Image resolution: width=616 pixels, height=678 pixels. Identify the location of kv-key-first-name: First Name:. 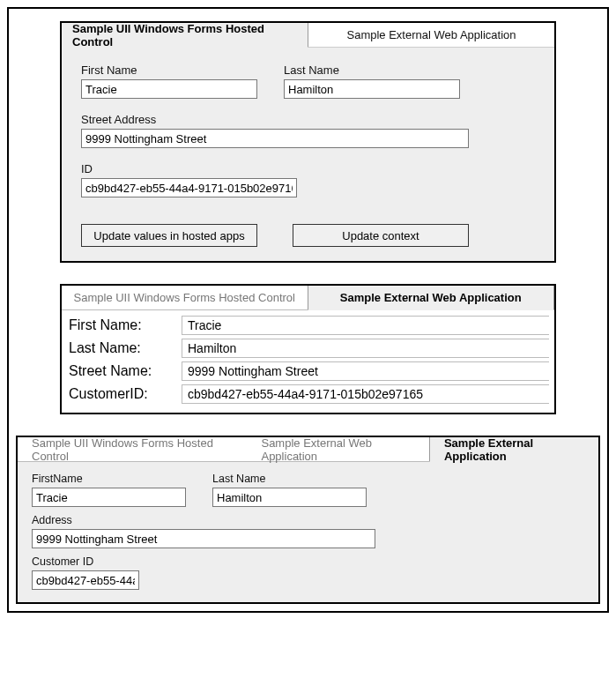
(124, 325).